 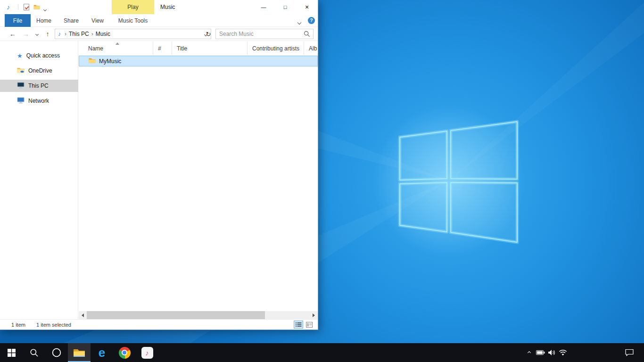 I want to click on show-hidden-icons-button, so click(x=529, y=353).